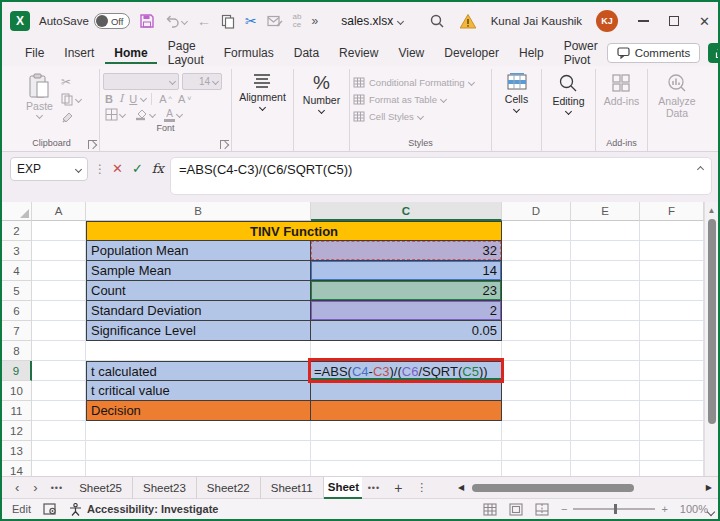  What do you see at coordinates (516, 510) in the screenshot?
I see `page-layout-view-icon` at bounding box center [516, 510].